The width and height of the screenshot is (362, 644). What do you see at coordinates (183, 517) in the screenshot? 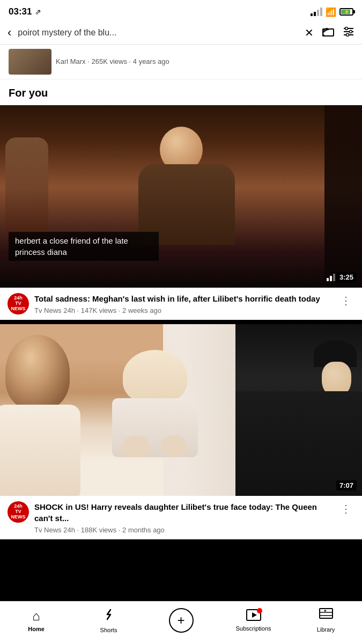
I see `video-meta-2: SHOCK in US! Harry reveals daughter Lili…` at bounding box center [183, 517].